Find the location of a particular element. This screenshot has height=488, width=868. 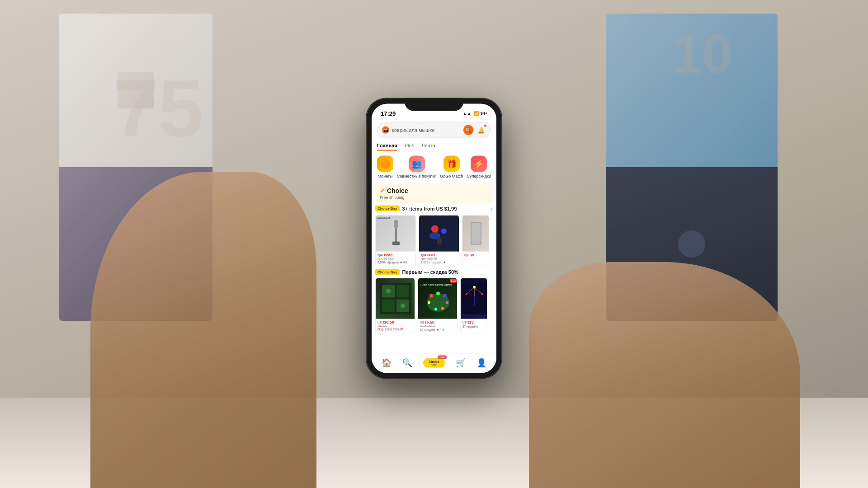

choice-day-arrow-1: › is located at coordinates (492, 208).